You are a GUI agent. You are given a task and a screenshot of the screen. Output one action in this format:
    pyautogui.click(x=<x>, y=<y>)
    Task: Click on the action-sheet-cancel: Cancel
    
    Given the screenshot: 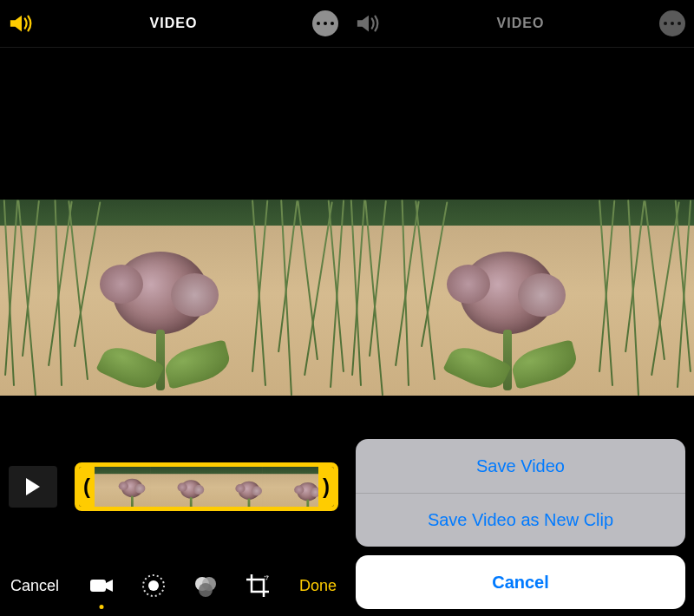 What is the action you would take?
    pyautogui.click(x=520, y=582)
    